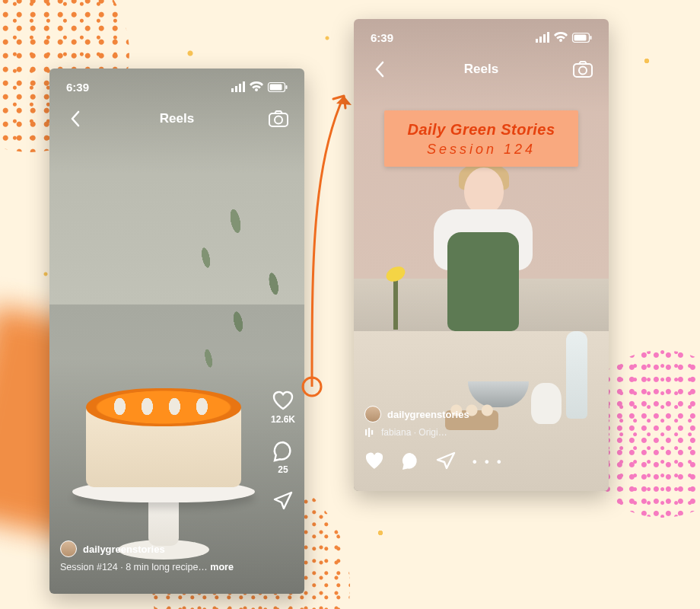 The height and width of the screenshot is (609, 700). What do you see at coordinates (434, 462) in the screenshot?
I see `bottom-action-row: • • •` at bounding box center [434, 462].